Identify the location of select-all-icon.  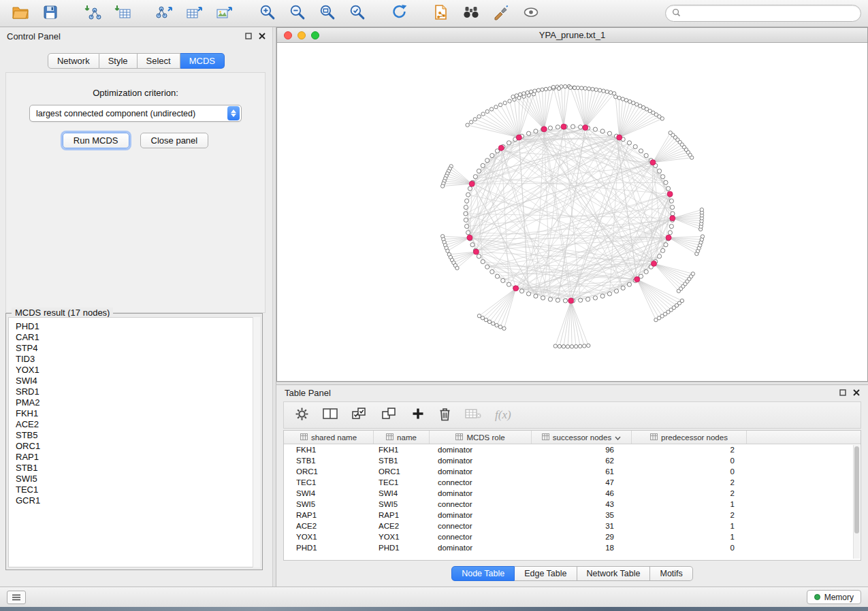
(359, 415).